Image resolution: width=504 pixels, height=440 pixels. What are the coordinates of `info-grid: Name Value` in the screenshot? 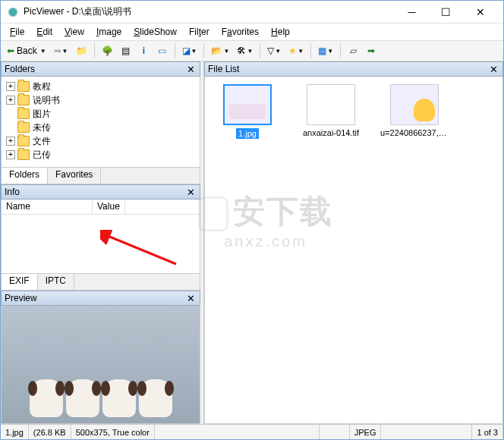 It's located at (100, 237).